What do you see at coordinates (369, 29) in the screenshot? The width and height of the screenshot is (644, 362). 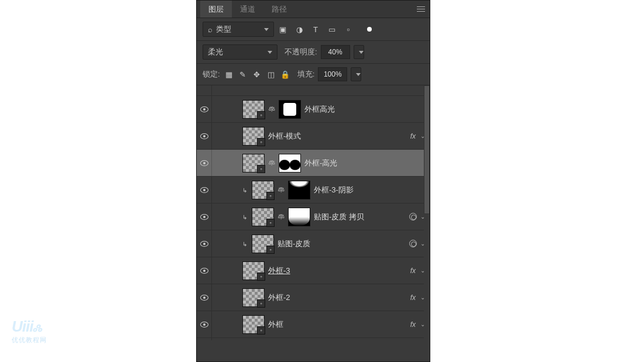 I see `filter-toggle-icon` at bounding box center [369, 29].